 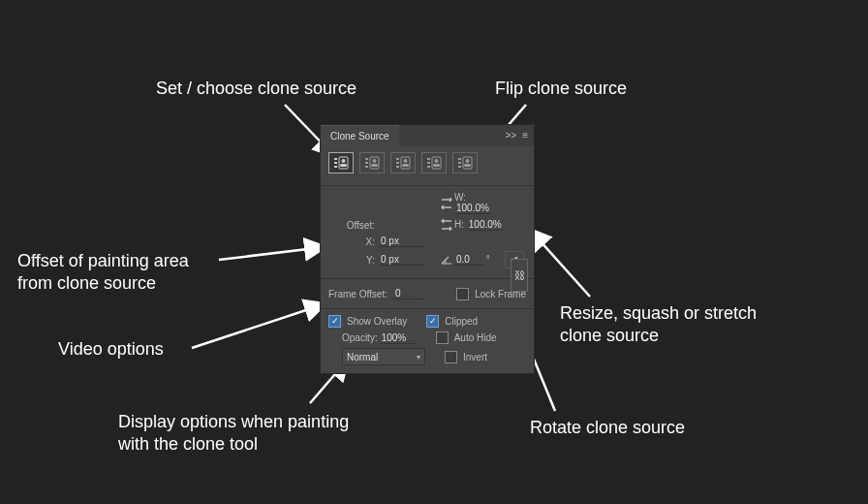 What do you see at coordinates (465, 163) in the screenshot?
I see `clone-source-5-button` at bounding box center [465, 163].